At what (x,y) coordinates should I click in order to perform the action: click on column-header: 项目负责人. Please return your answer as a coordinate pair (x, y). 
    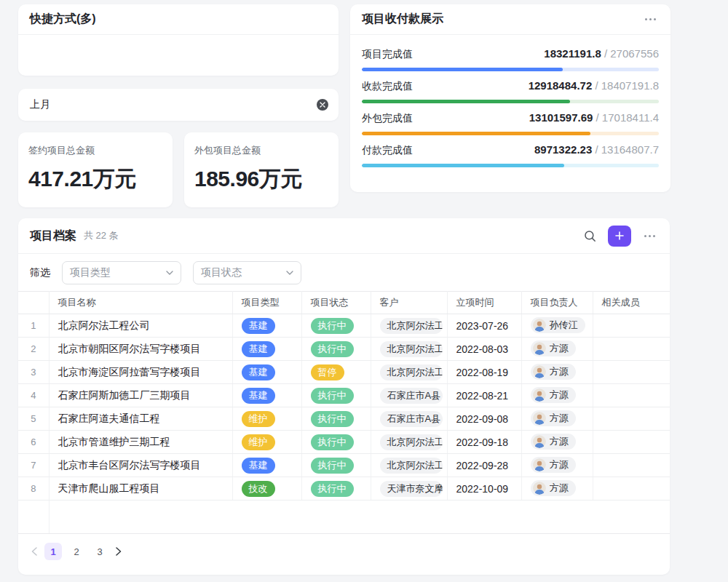
    Looking at the image, I should click on (557, 303).